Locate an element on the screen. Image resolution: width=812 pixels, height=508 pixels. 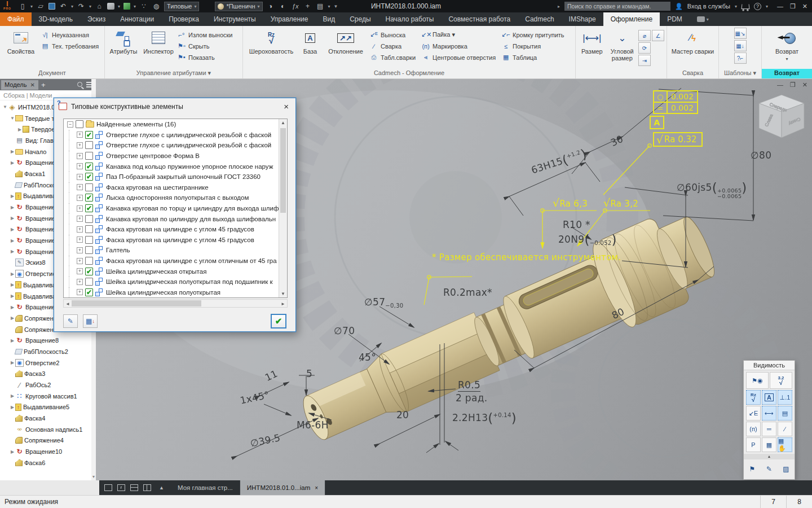
ribbon-tab-14: PDM is located at coordinates (674, 19).